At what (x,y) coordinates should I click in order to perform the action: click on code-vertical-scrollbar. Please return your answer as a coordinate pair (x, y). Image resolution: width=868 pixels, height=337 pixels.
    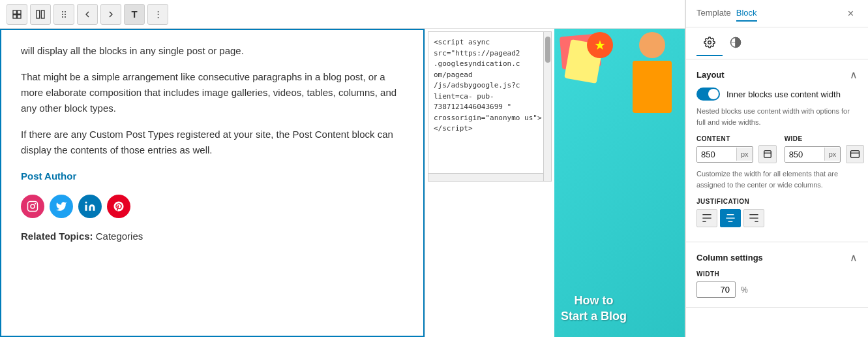
    Looking at the image, I should click on (547, 106).